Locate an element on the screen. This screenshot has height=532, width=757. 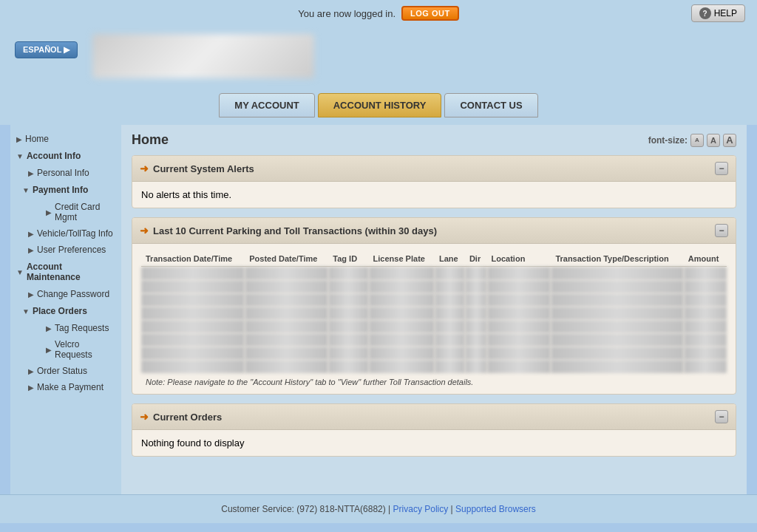
col-amount: Amount is located at coordinates (705, 259).